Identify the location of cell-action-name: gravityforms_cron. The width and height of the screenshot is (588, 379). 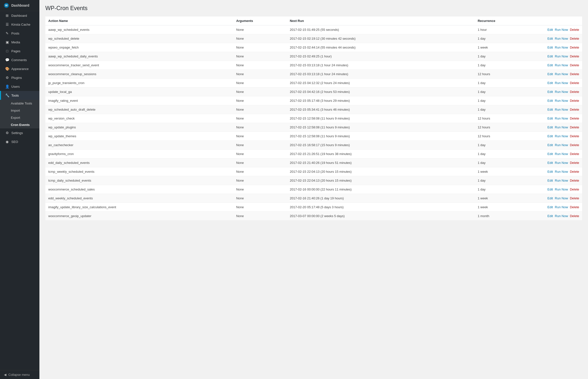
(139, 154).